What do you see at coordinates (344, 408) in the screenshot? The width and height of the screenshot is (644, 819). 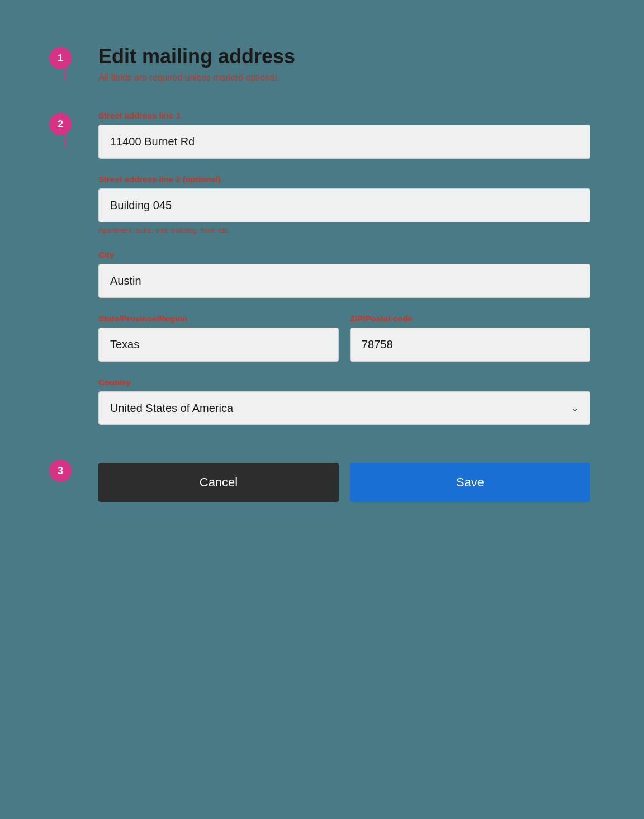 I see `country-select-wrapper: United States of America Canada Mexico U…` at bounding box center [344, 408].